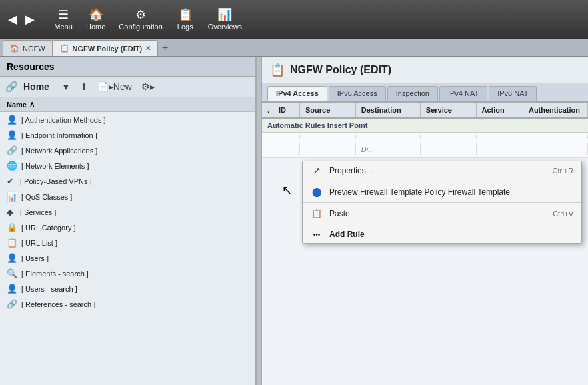 The image size is (588, 385). What do you see at coordinates (225, 15) in the screenshot?
I see `overviews-icon: 📊` at bounding box center [225, 15].